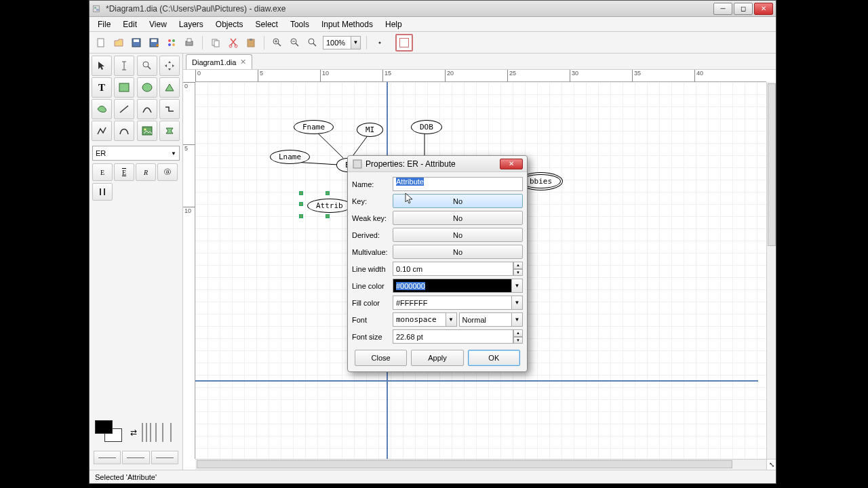  I want to click on pointer-tool, so click(102, 66).